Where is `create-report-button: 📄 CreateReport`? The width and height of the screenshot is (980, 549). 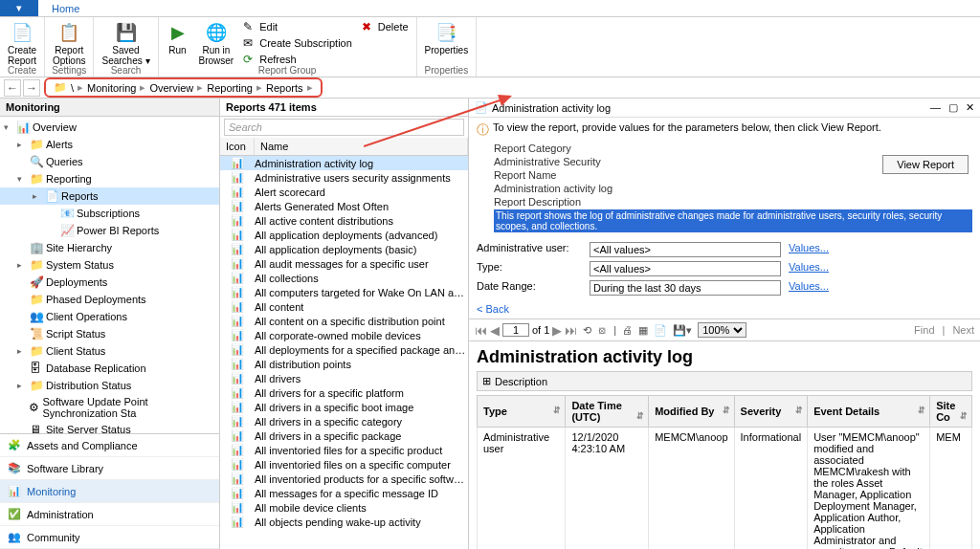
create-report-button: 📄 CreateReport is located at coordinates (22, 44).